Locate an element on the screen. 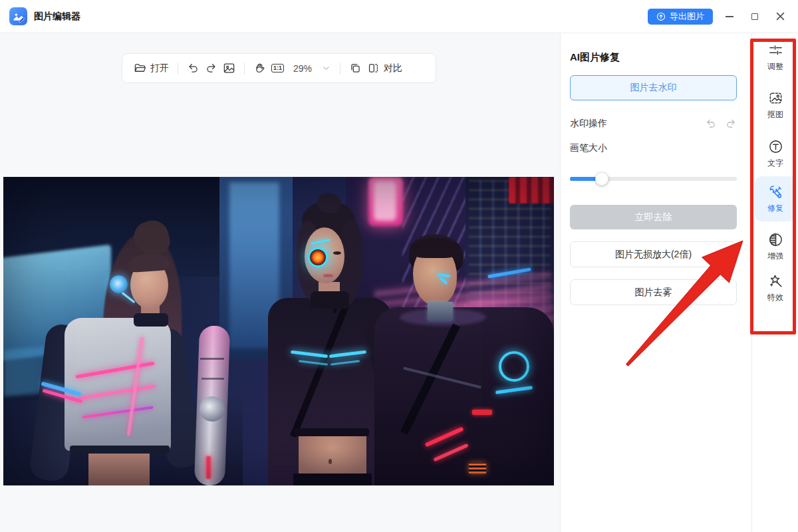 The width and height of the screenshot is (798, 532). compare-button: 对比 is located at coordinates (384, 68).